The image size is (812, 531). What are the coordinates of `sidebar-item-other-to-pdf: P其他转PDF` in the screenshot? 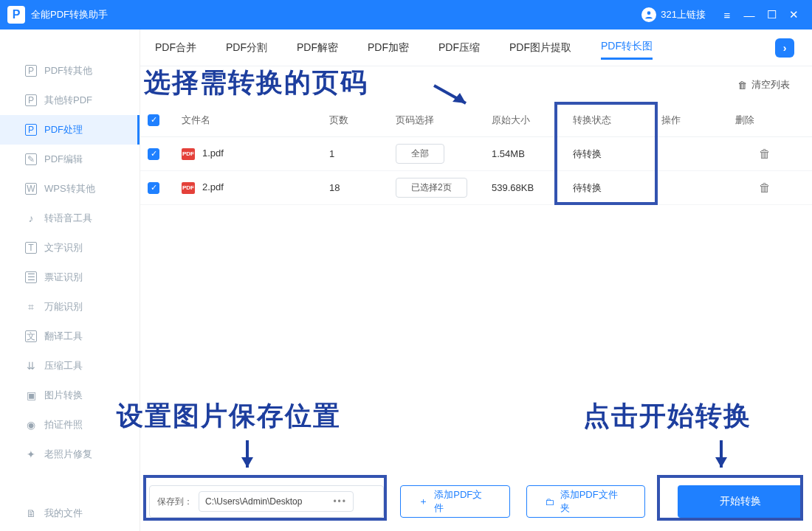 It's located at (69, 100).